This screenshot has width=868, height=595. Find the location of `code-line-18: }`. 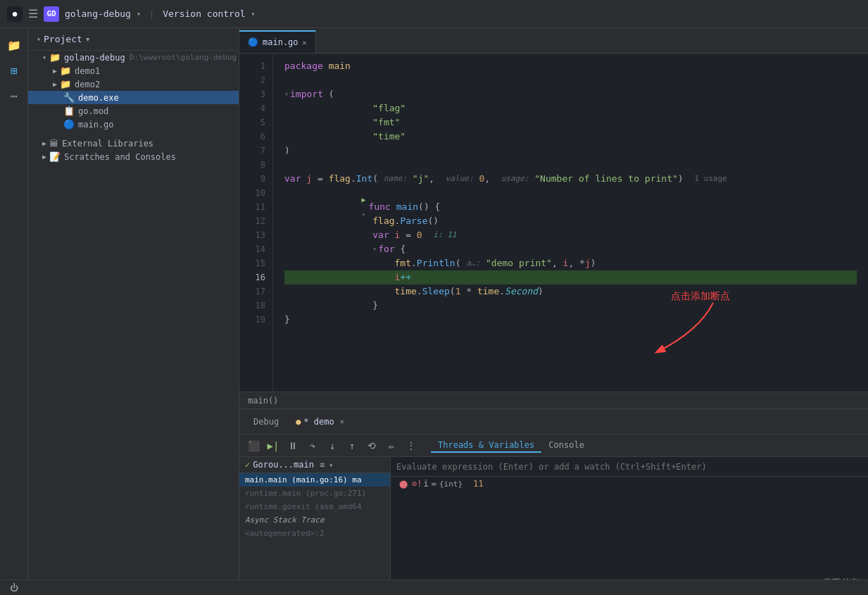

code-line-18: } is located at coordinates (570, 306).